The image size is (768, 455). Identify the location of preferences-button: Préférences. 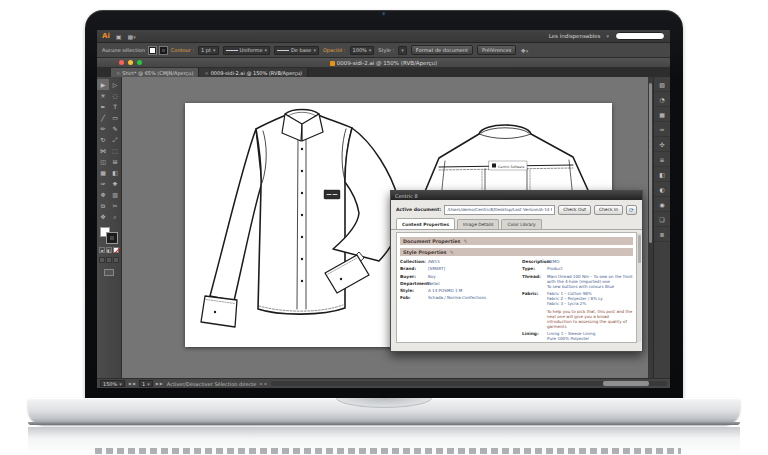
(496, 50).